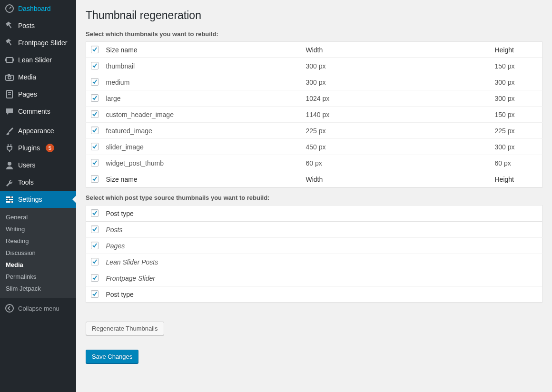 The height and width of the screenshot is (392, 552). I want to click on collapse-icon, so click(10, 308).